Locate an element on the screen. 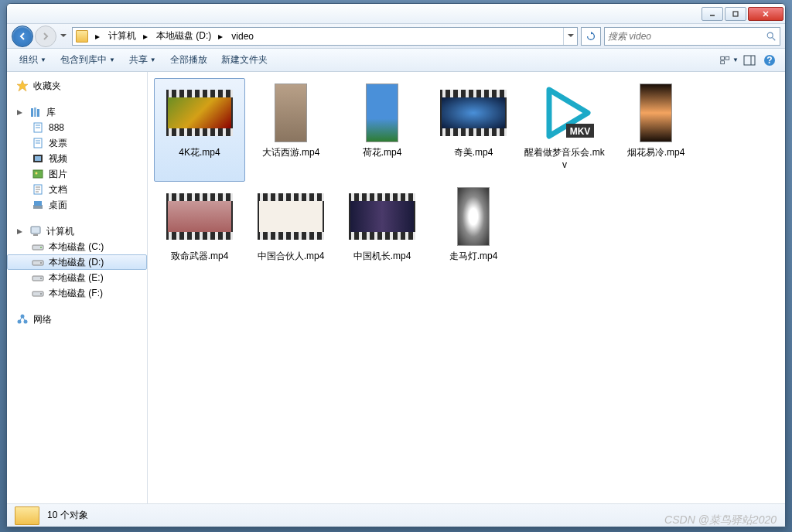 The width and height of the screenshot is (792, 532). file-item: 中国合伙人.mp4 is located at coordinates (291, 234).